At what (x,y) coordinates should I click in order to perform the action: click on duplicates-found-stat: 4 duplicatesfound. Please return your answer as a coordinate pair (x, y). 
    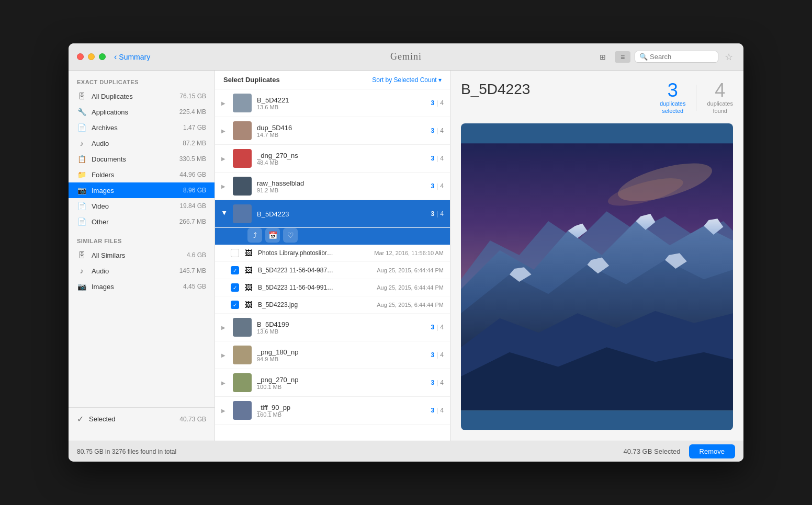
    Looking at the image, I should click on (720, 98).